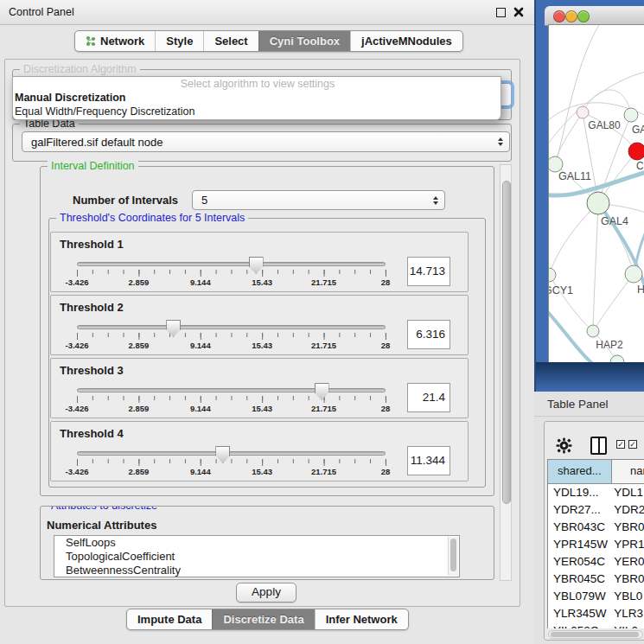  I want to click on cell-shared-name: YIL052C, so click(579, 626).